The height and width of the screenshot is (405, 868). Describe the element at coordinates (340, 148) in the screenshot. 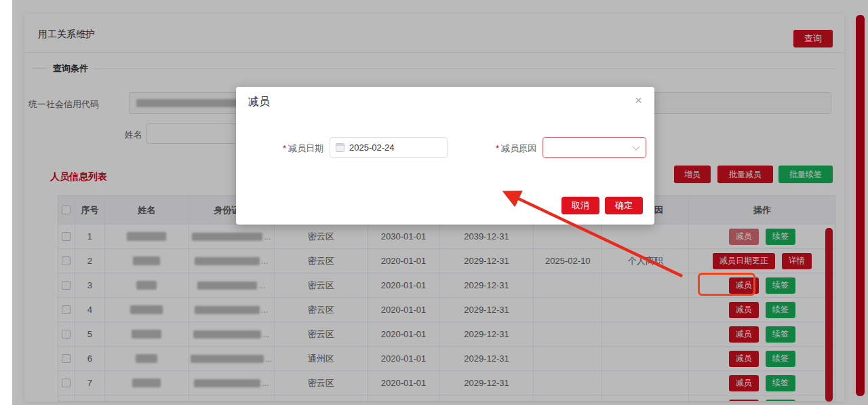

I see `calendar-icon` at that location.